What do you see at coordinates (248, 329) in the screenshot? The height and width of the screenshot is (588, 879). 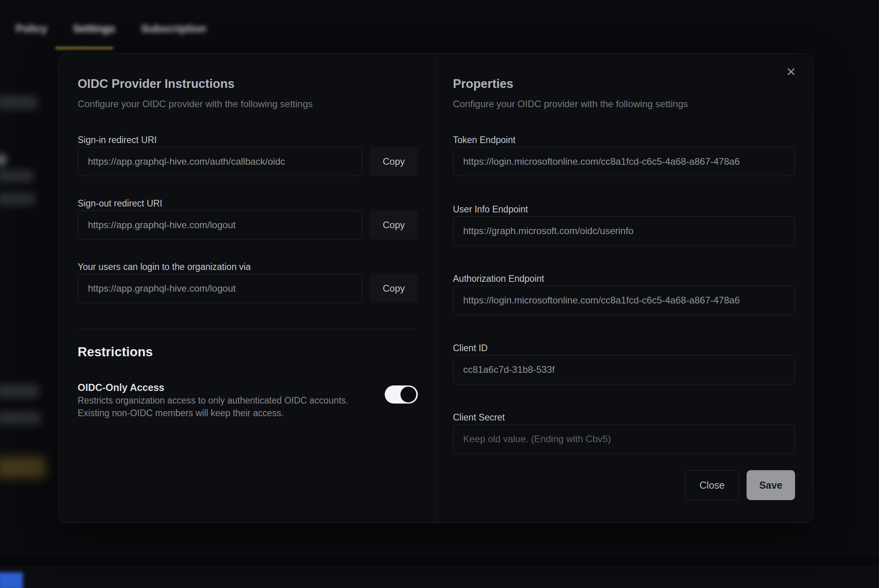 I see `restrictions-divider` at bounding box center [248, 329].